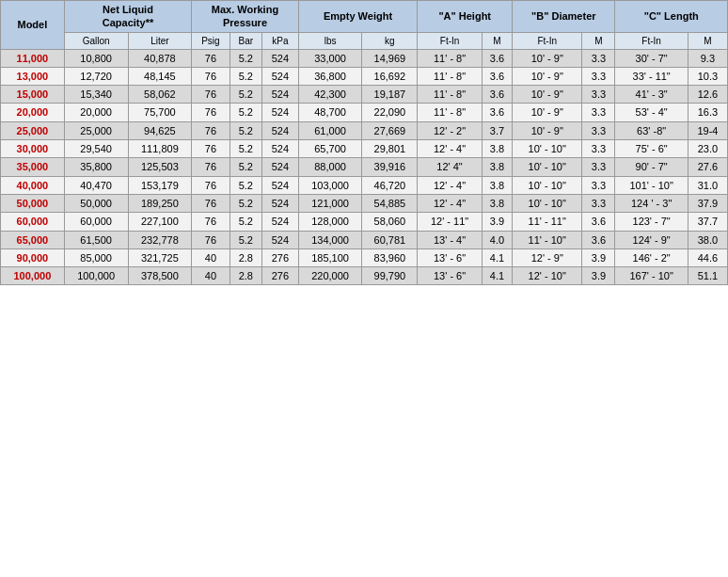 This screenshot has width=728, height=577. Describe the element at coordinates (96, 113) in the screenshot. I see `gallon-cell: 20,000` at that location.